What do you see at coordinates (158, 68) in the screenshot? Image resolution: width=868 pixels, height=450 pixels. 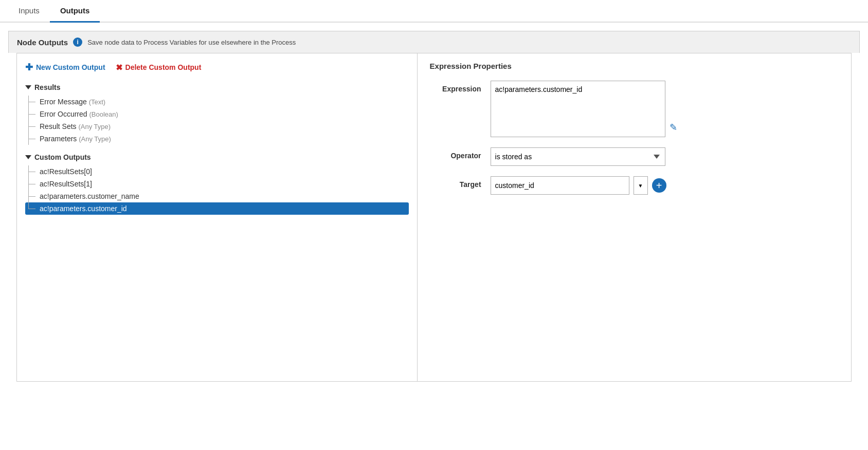 I see `delete-custom-output-button: ✖ Delete Custom Output` at bounding box center [158, 68].